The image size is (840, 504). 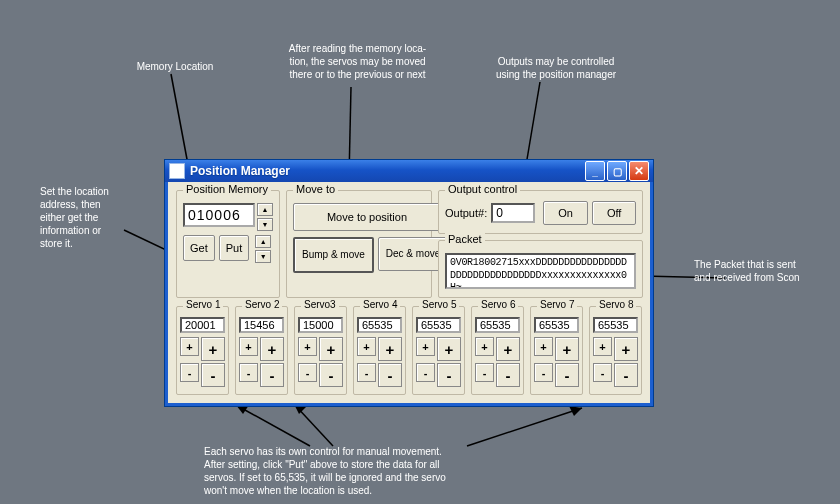 What do you see at coordinates (567, 349) in the screenshot?
I see `servo-7-plus-big: +` at bounding box center [567, 349].